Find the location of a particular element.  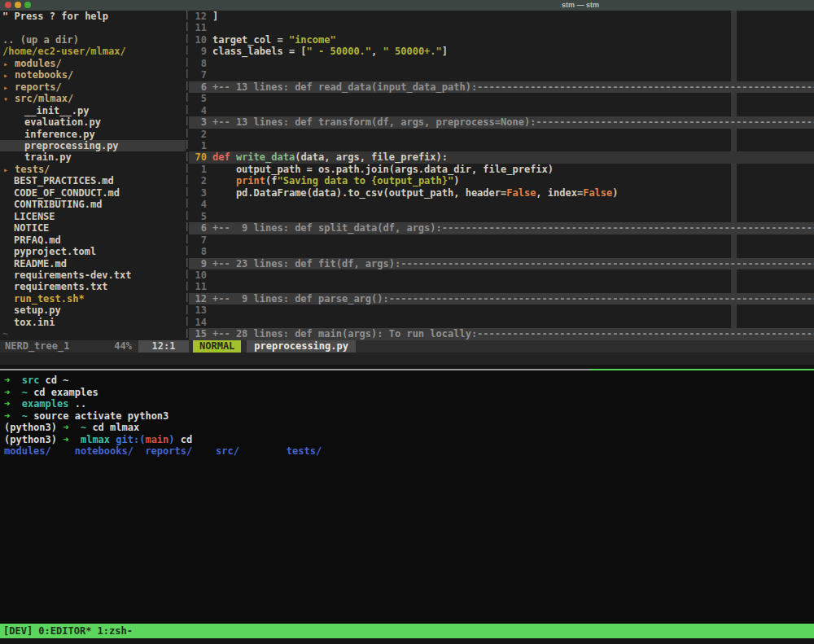

code-line: 10target_col = "income" is located at coordinates (501, 40).